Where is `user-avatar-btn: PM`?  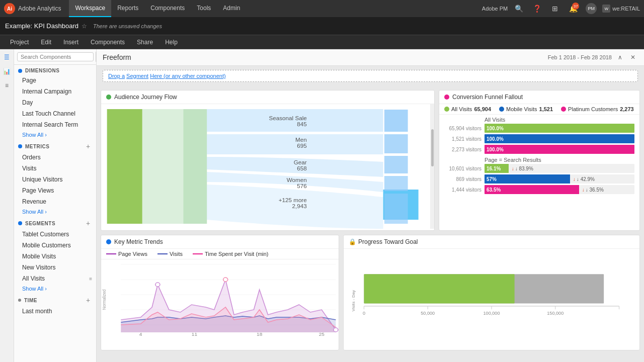
user-avatar-btn: PM is located at coordinates (591, 9).